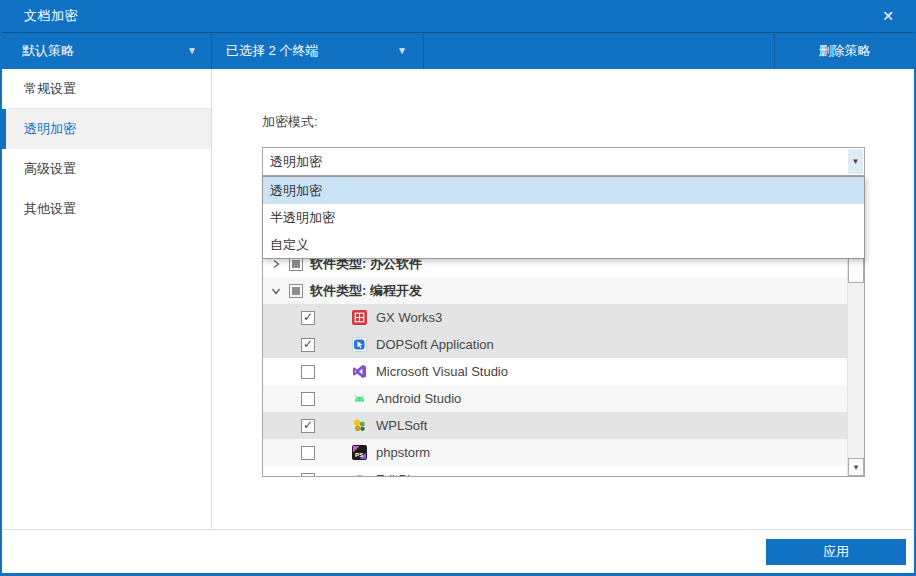 The width and height of the screenshot is (916, 576). Describe the element at coordinates (564, 190) in the screenshot. I see `dropdown-option-transparent: 透明加密` at that location.